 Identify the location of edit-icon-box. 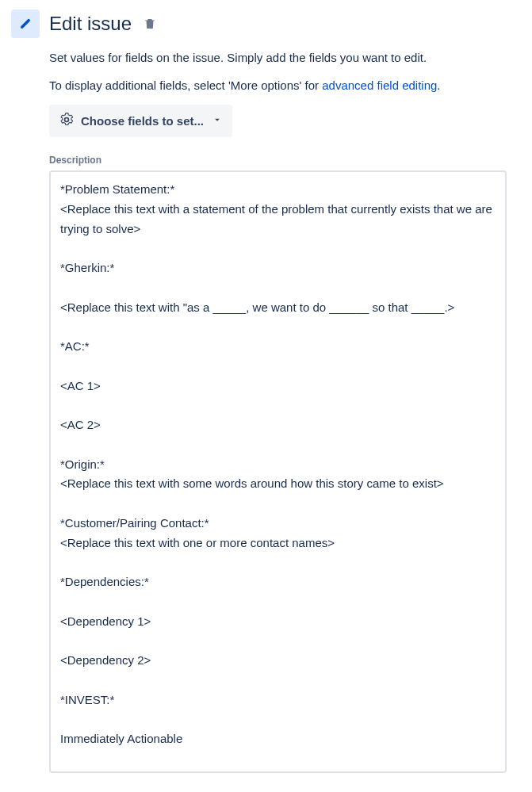
(25, 24).